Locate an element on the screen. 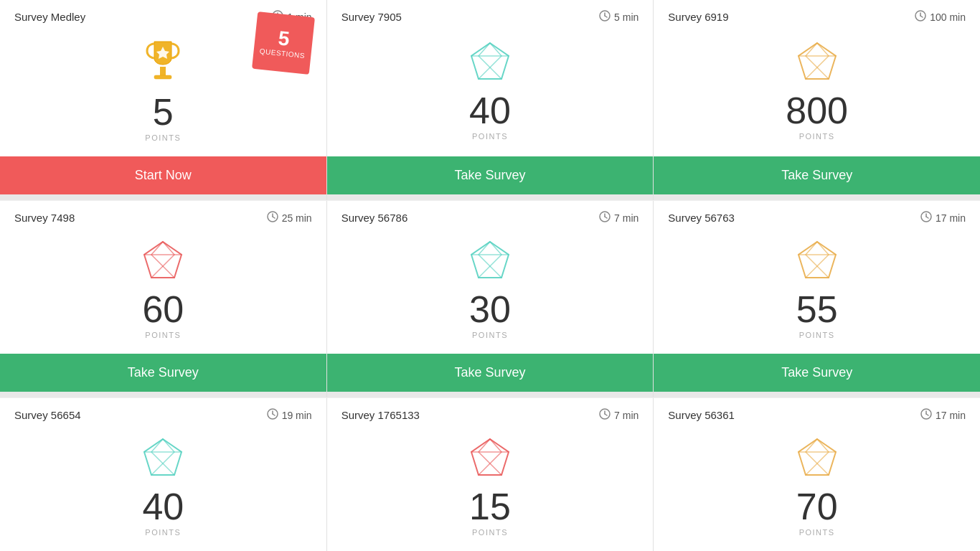  survey-name: Survey 1765133 is located at coordinates (380, 415).